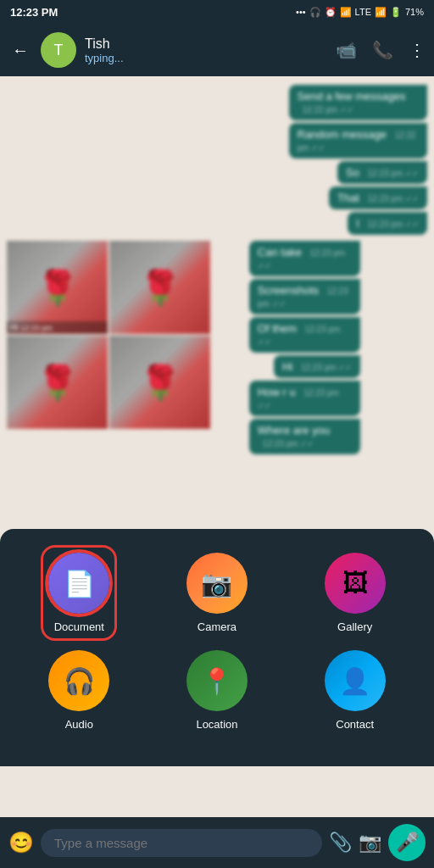 Image resolution: width=434 pixels, height=868 pixels. I want to click on contact-label: Contact, so click(354, 724).